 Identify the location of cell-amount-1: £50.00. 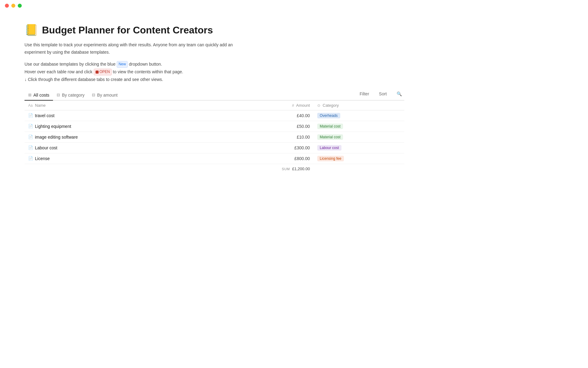
(277, 126).